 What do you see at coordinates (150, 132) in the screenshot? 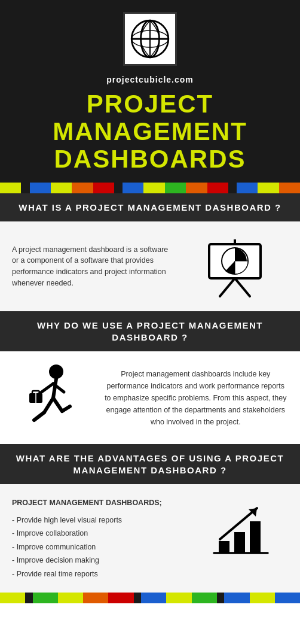
I see `main-title: PROJECT MANAGEMENT DASHBOARDS` at bounding box center [150, 132].